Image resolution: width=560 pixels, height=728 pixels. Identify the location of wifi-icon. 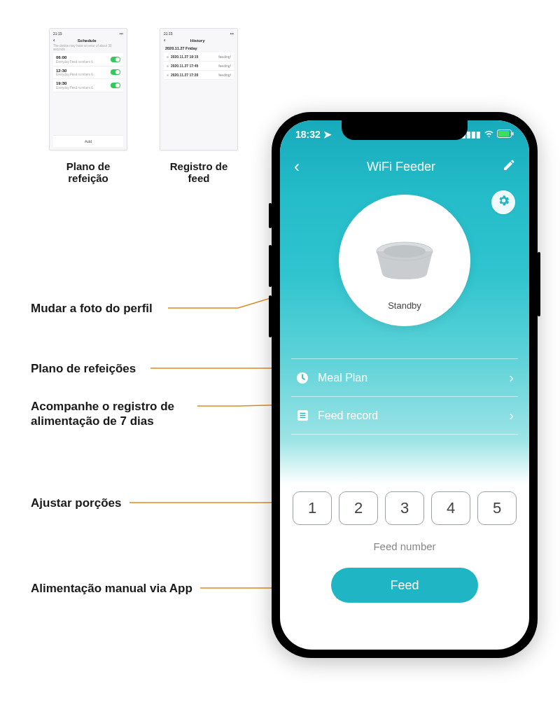
(489, 134).